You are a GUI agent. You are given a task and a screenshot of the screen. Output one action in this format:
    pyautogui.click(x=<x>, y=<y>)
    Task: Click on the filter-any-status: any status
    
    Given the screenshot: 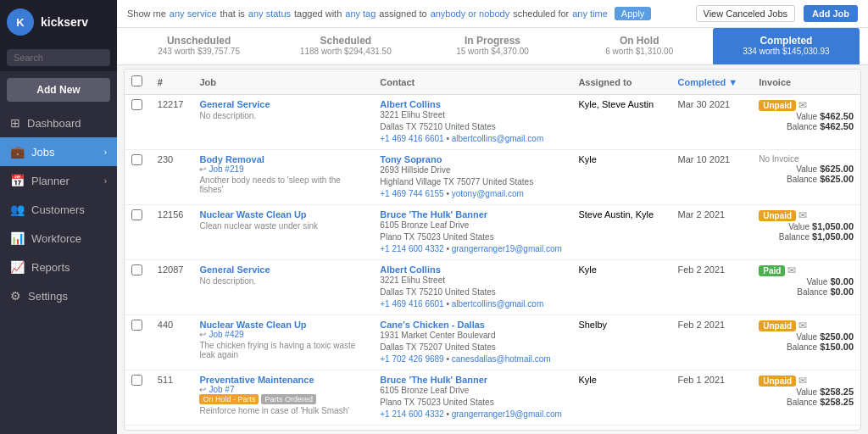 What is the action you would take?
    pyautogui.click(x=270, y=14)
    